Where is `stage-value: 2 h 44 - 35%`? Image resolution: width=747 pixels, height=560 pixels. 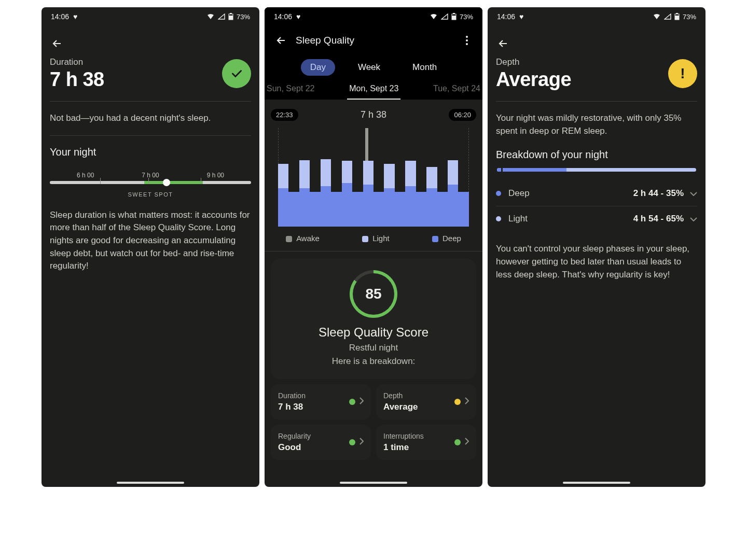
stage-value: 2 h 44 - 35% is located at coordinates (659, 193).